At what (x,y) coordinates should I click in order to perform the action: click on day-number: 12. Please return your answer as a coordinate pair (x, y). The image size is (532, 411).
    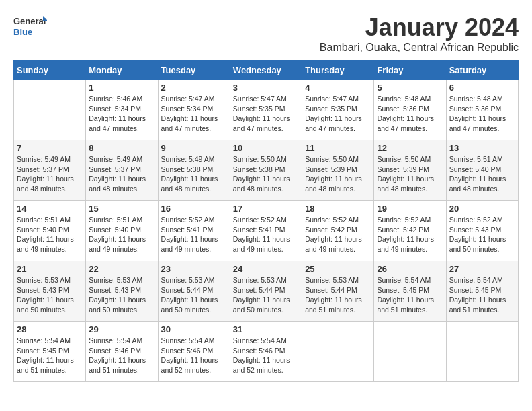
    Looking at the image, I should click on (410, 148).